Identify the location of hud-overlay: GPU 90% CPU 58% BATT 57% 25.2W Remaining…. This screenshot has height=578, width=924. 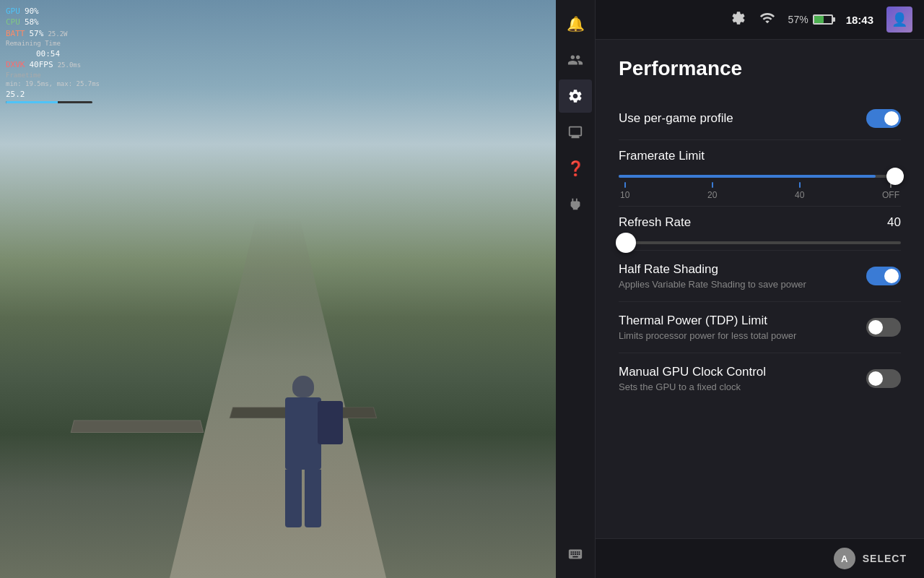
(53, 55).